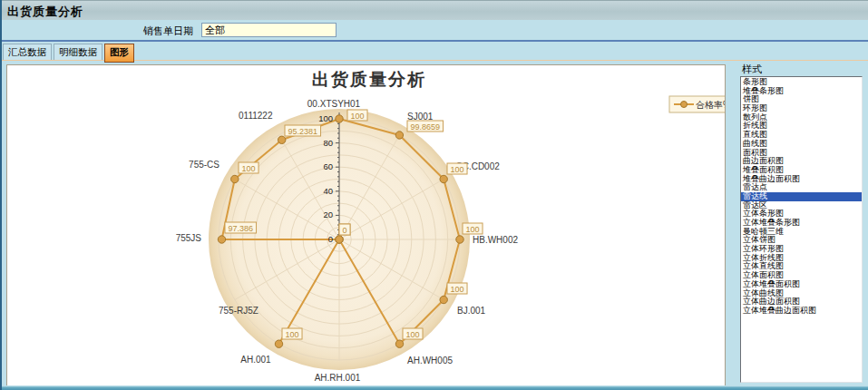  Describe the element at coordinates (69, 52) in the screenshot. I see `tab-list: 汇总数据明细数据图形` at that location.